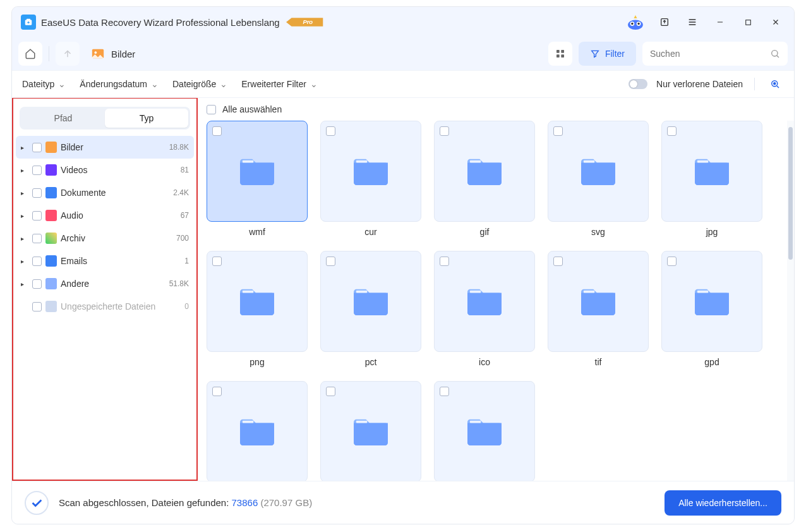 Image resolution: width=806 pixels, height=532 pixels. Describe the element at coordinates (370, 232) in the screenshot. I see `folder-name: cur` at that location.